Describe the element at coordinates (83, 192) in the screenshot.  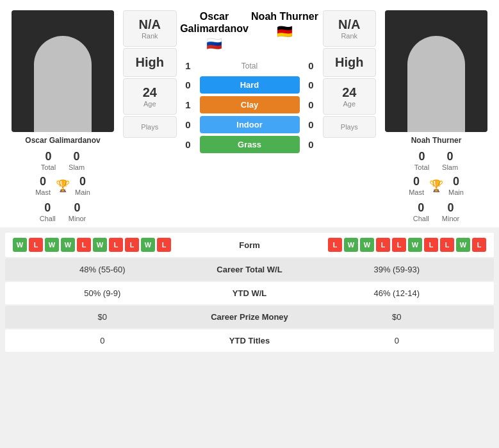
I see `player1-main-label: Main` at that location.